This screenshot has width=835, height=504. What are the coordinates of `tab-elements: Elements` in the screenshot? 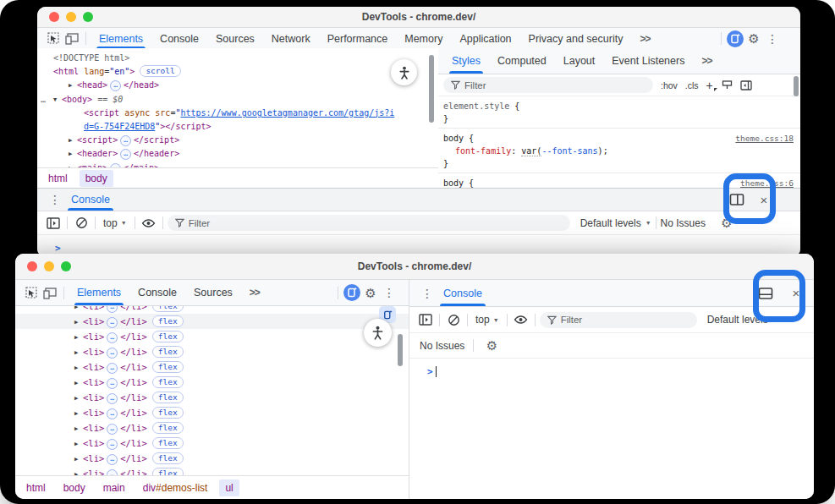 It's located at (99, 293).